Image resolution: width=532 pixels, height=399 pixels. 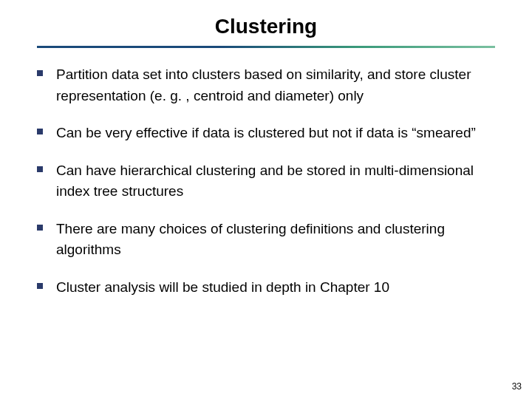 What do you see at coordinates (266, 47) in the screenshot?
I see `title-underline` at bounding box center [266, 47].